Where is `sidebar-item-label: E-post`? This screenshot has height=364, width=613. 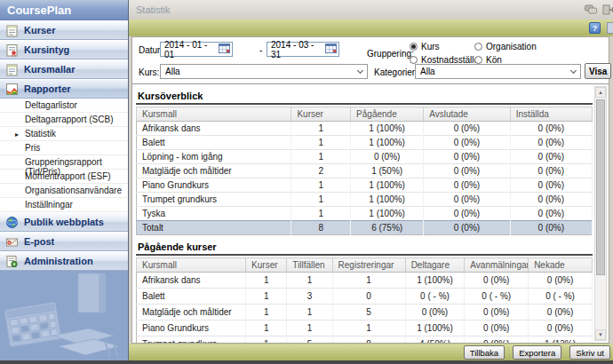
sidebar-item-label: E-post is located at coordinates (39, 241).